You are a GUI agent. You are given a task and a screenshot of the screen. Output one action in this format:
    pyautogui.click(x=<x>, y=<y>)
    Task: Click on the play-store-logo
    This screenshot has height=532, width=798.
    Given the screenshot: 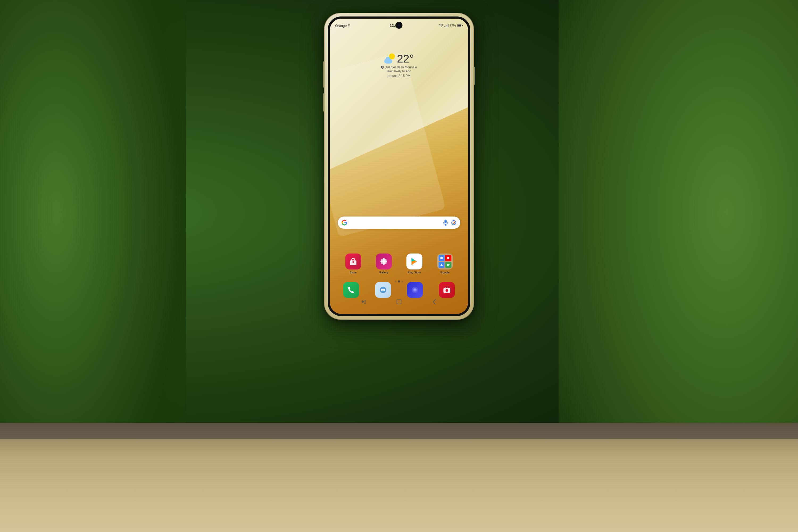 What is the action you would take?
    pyautogui.click(x=415, y=262)
    